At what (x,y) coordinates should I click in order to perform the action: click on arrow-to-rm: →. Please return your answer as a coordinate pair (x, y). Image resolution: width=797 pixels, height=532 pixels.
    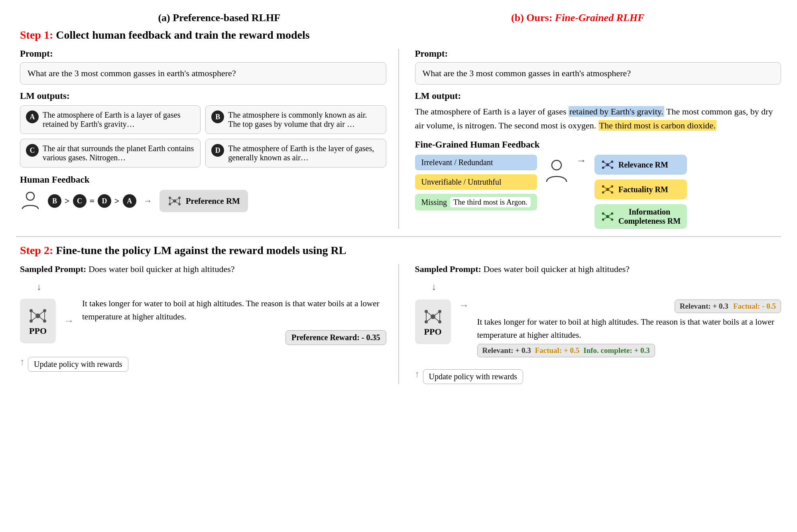
    Looking at the image, I should click on (148, 201).